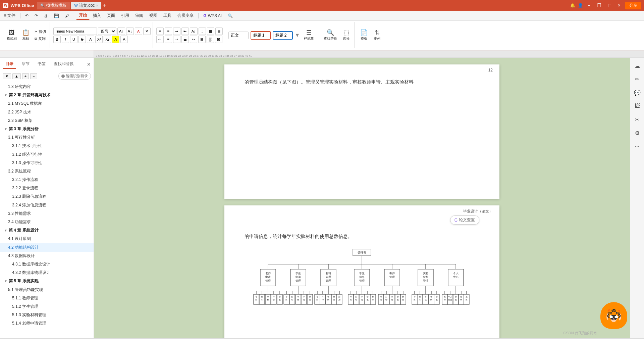 This screenshot has width=644, height=339. What do you see at coordinates (210, 39) in the screenshot?
I see `shading2-btn: ▒` at bounding box center [210, 39].